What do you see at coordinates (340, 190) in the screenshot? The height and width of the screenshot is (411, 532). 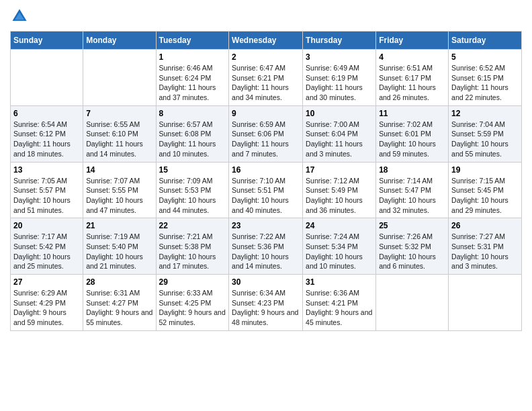 I see `calendar-cell: 17Sunrise: 7:12 AM Sunset: 5:49 PM Dayli…` at bounding box center [340, 190].